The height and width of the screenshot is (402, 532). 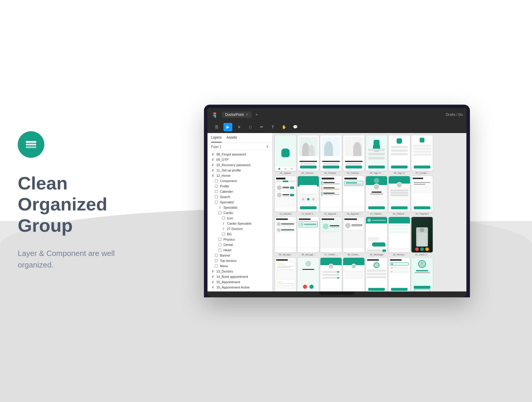 I want to click on screen-27-online: 27_Online ..., so click(x=331, y=236).